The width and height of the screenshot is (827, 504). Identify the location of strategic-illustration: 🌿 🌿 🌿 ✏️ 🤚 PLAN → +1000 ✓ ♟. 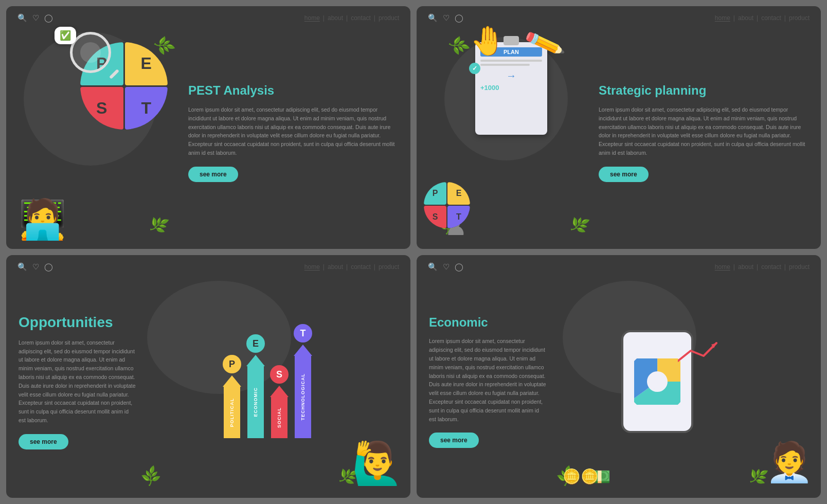
(511, 133).